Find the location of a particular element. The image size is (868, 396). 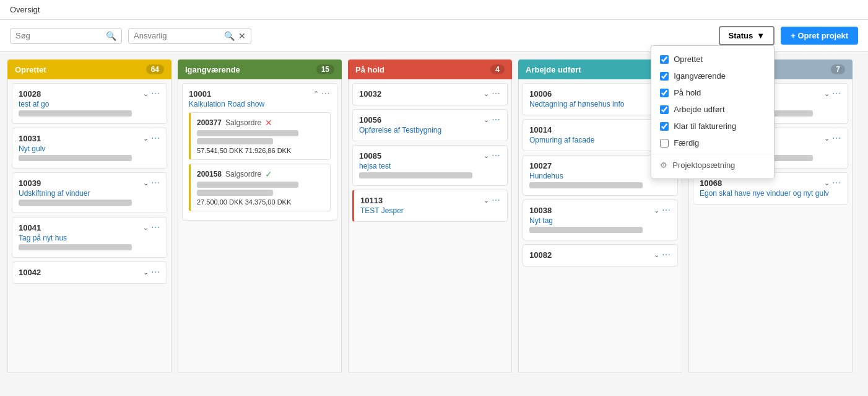

card-10032: 10032 ⌄ ⋯ is located at coordinates (430, 94).